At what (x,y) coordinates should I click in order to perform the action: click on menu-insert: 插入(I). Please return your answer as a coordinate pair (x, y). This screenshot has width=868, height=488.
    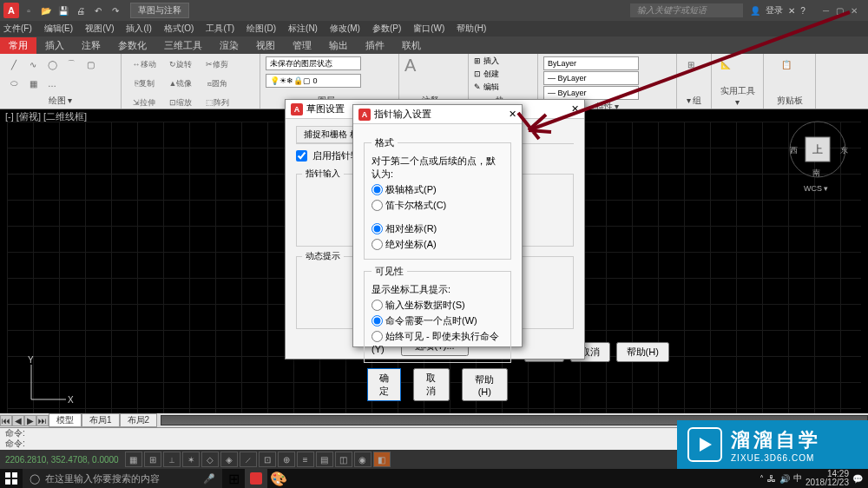
    Looking at the image, I should click on (139, 29).